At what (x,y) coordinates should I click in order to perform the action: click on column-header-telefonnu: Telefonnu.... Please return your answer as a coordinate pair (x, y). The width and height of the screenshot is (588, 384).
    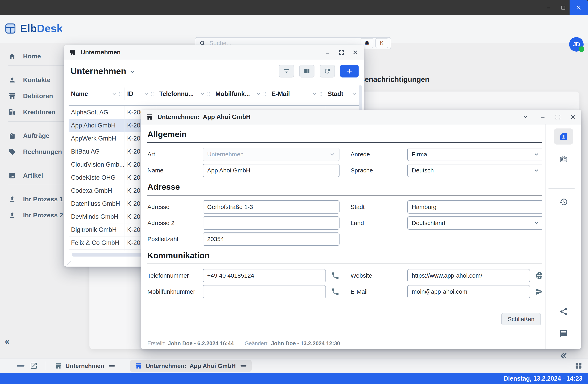
    Looking at the image, I should click on (185, 94).